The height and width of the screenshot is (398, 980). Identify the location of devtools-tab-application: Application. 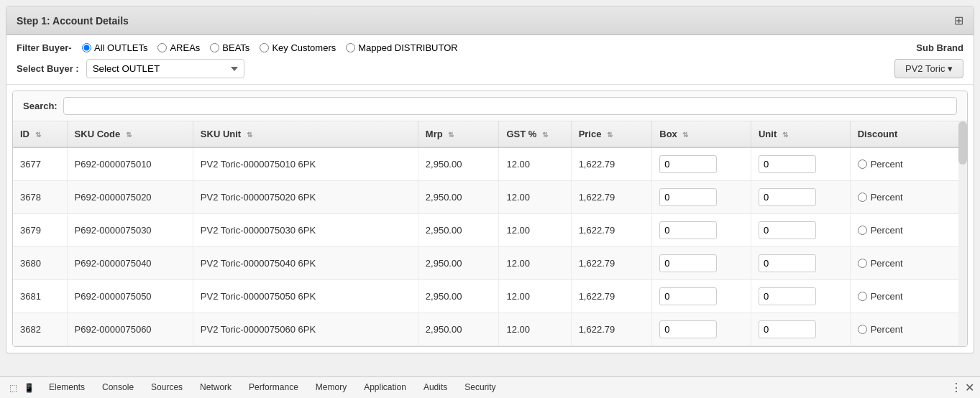
(385, 388).